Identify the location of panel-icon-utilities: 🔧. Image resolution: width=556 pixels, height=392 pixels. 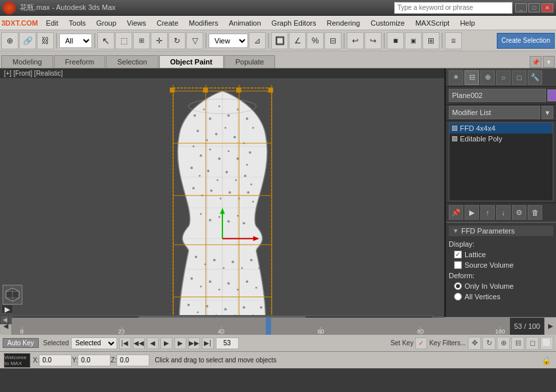
(535, 78).